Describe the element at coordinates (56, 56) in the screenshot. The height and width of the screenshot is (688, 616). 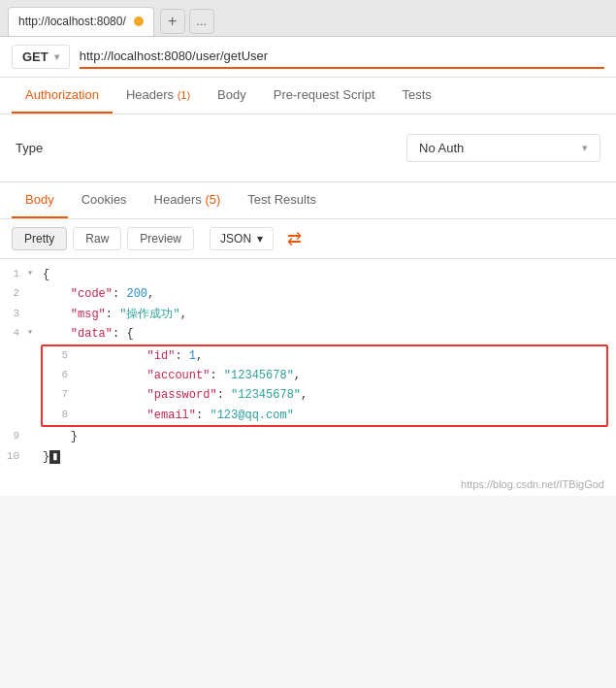
I see `method-chevron-icon: ▾` at that location.